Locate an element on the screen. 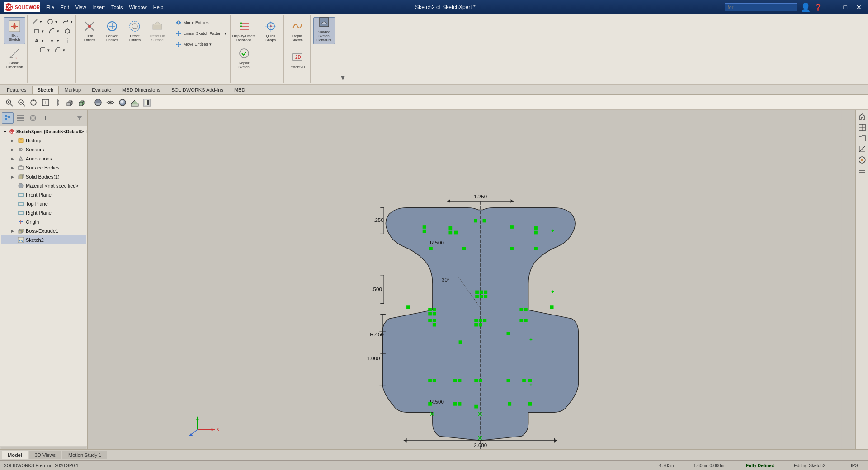 This screenshot has width=868, height=470. tree-boss-extrude1: ▶ Boss-Extrude1 is located at coordinates (43, 231).